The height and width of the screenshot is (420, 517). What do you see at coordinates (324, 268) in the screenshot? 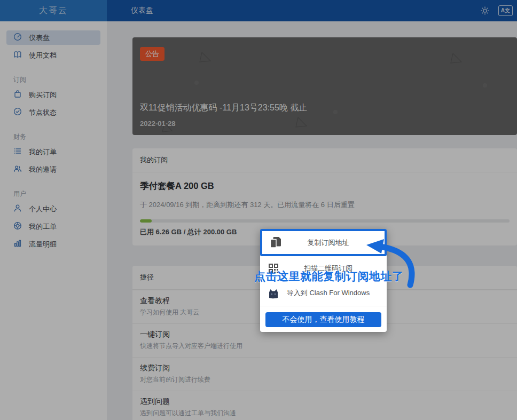
I see `modal-item-scan-qr-subscribe: 扫描二维码订阅` at bounding box center [324, 268].